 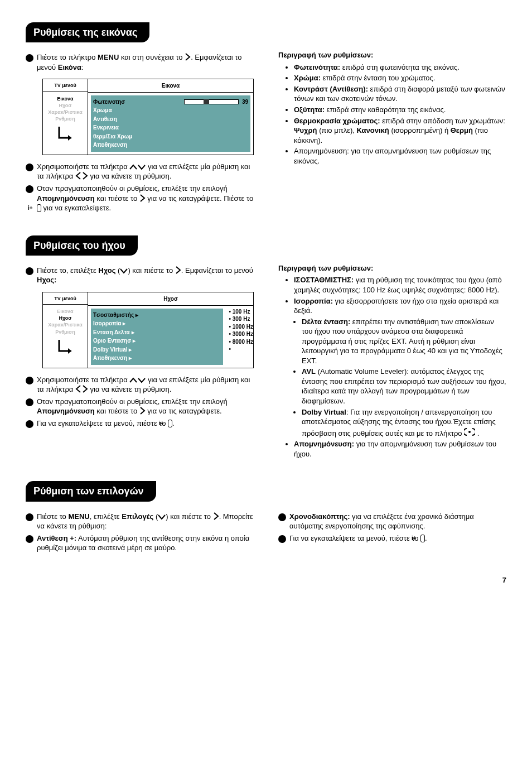 I want to click on figure-sound-menu: TV μενού Εικονα Hχοσ Χαρακ/Ριστικα Ρνθμι…, so click(x=148, y=330).